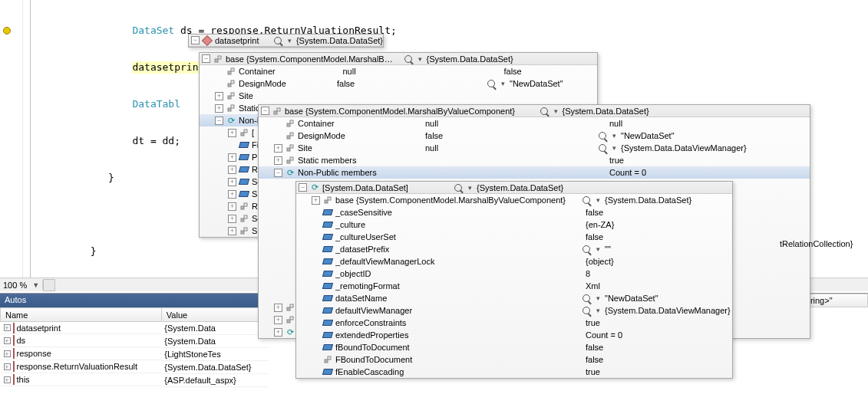  I want to click on zoom-combo: 100 %▼, so click(21, 285).